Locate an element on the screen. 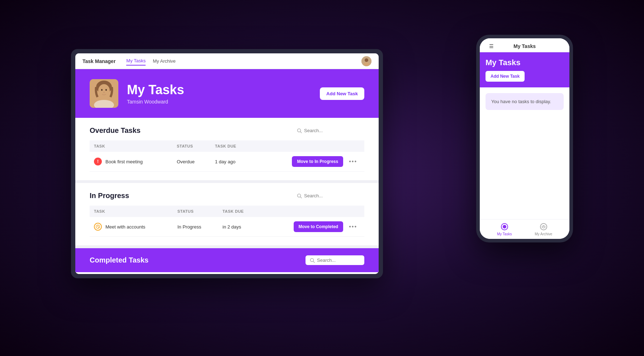 This screenshot has height=356, width=644. col-due: TASK DUE is located at coordinates (232, 146).